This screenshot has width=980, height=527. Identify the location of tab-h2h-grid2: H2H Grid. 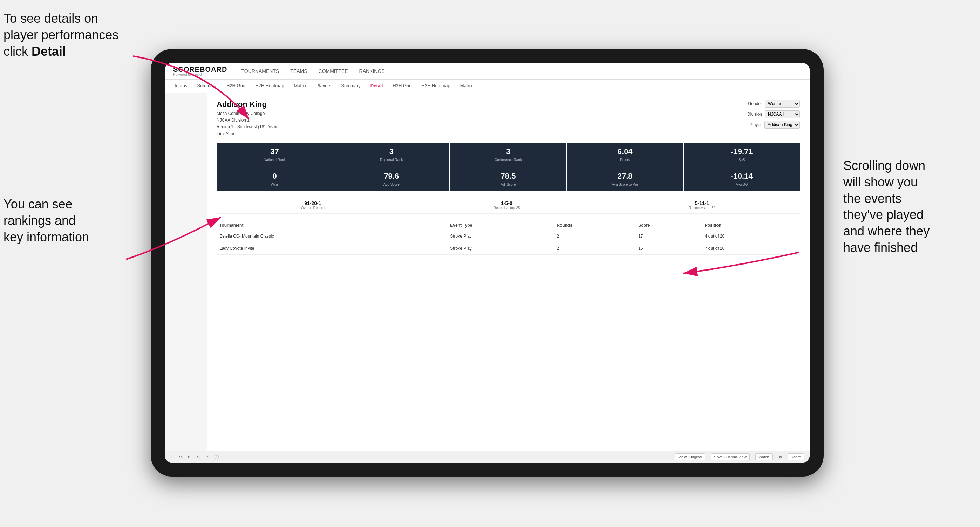
(402, 86).